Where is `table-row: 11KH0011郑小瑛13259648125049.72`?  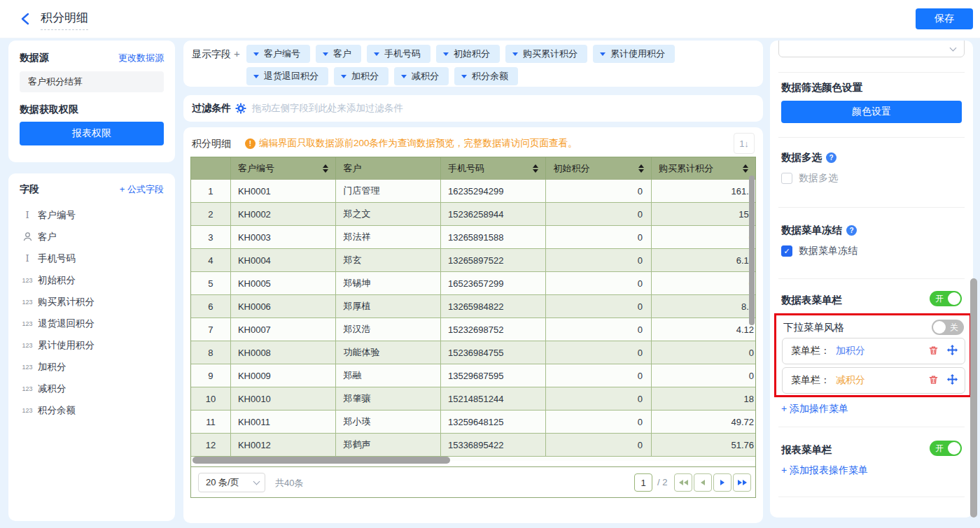
table-row: 11KH0011郑小瑛13259648125049.72 is located at coordinates (473, 422).